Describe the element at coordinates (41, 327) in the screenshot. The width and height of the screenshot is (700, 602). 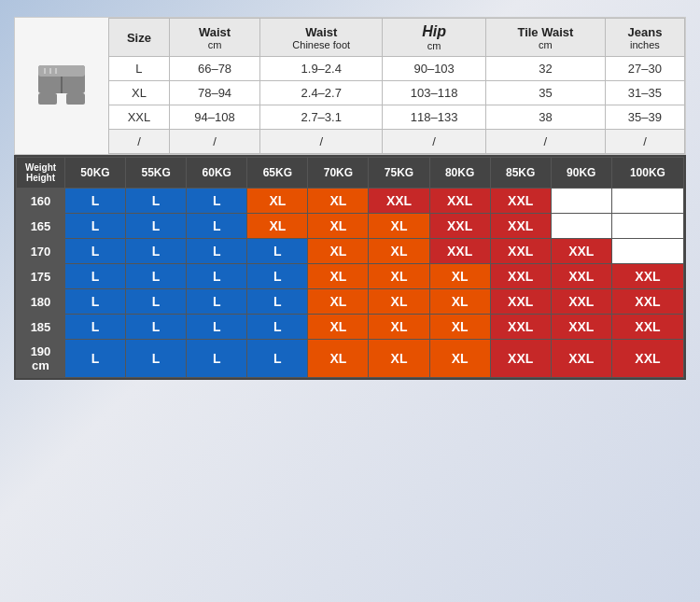
I see `height-label-5: 185` at that location.